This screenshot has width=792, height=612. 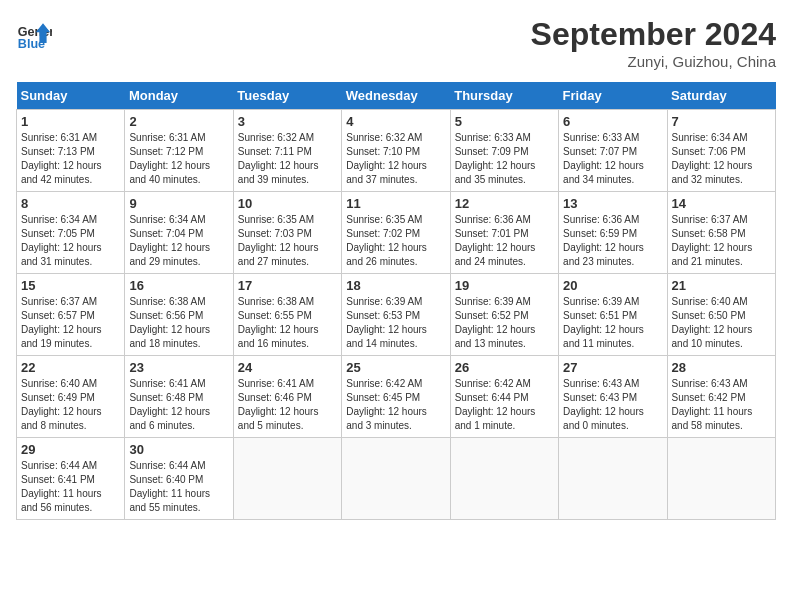 I want to click on cell-info: Sunrise: 6:32 AMSunset: 7:11 PMDaylight:…, so click(x=288, y=159).